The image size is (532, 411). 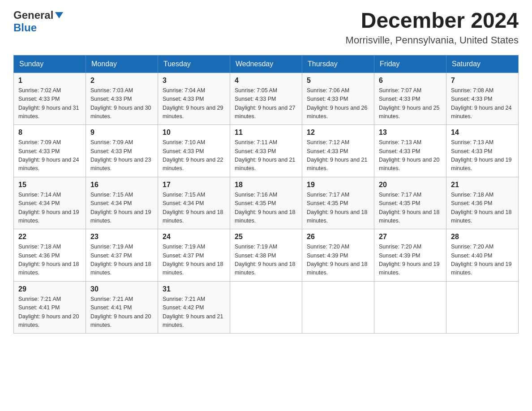 What do you see at coordinates (266, 133) in the screenshot?
I see `day-number: 11` at bounding box center [266, 133].